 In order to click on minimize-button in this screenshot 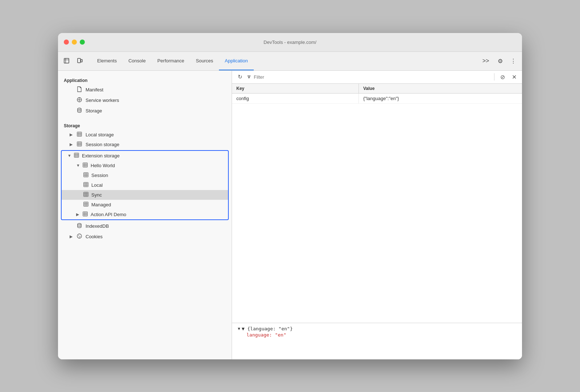, I will do `click(74, 42)`.